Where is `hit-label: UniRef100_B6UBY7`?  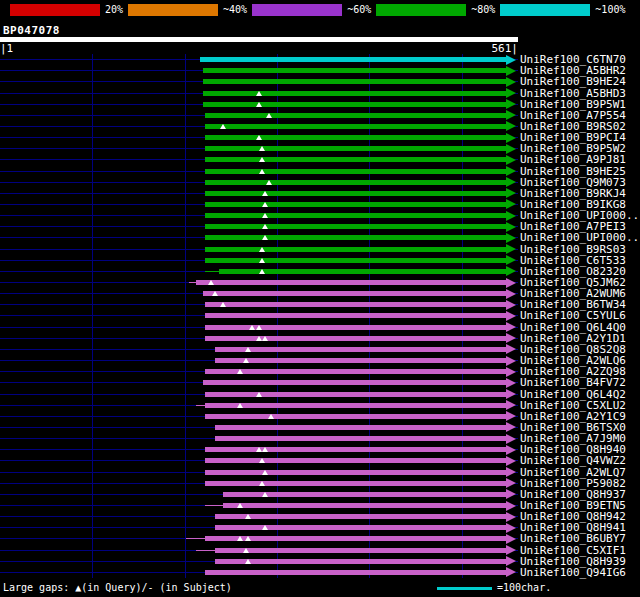 hit-label: UniRef100_B6UBY7 is located at coordinates (573, 538).